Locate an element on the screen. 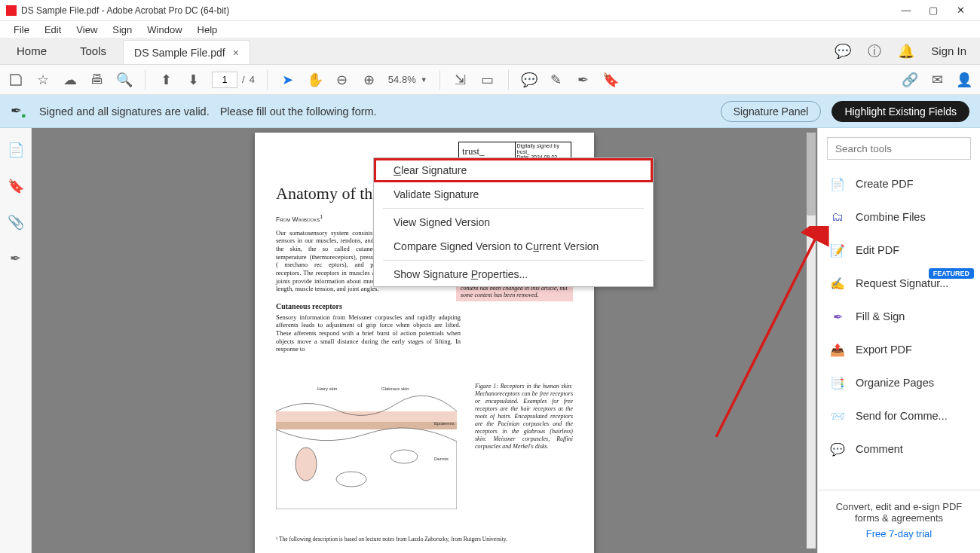 The image size is (980, 553). window-title: DS Sample File.pdf - Adobe Acrobat Pro D… is located at coordinates (125, 11).